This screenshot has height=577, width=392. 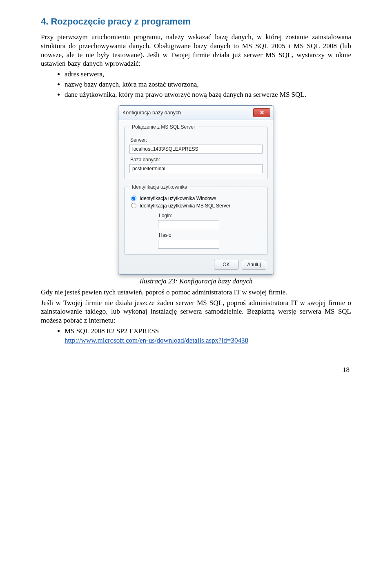 I want to click on password-label: Hasło:, so click(x=211, y=235).